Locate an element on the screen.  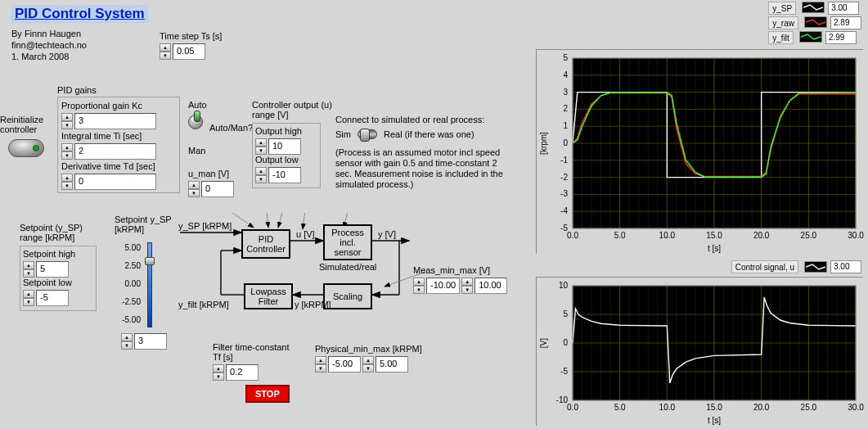
td-input: ▲▼ 0 is located at coordinates (109, 182).